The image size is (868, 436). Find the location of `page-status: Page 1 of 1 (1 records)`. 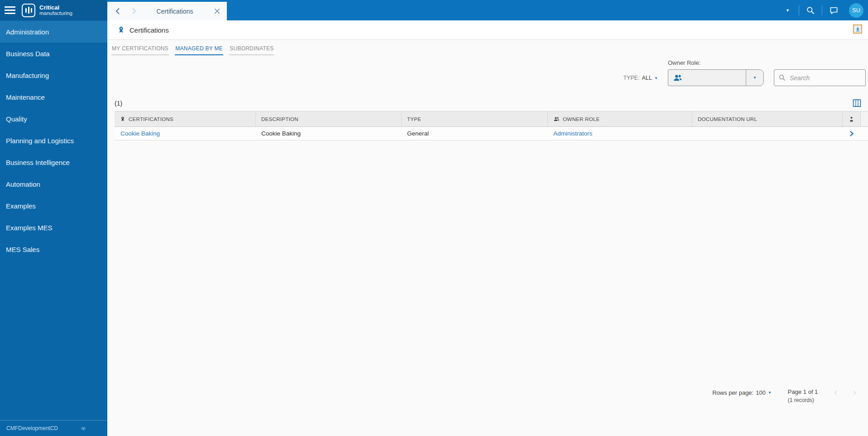

page-status: Page 1 of 1 (1 records) is located at coordinates (803, 396).